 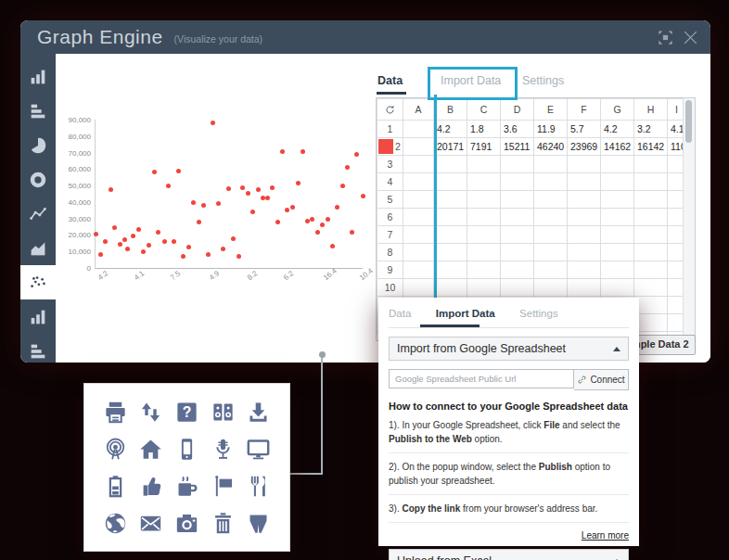 I want to click on cell-E3, so click(x=551, y=165).